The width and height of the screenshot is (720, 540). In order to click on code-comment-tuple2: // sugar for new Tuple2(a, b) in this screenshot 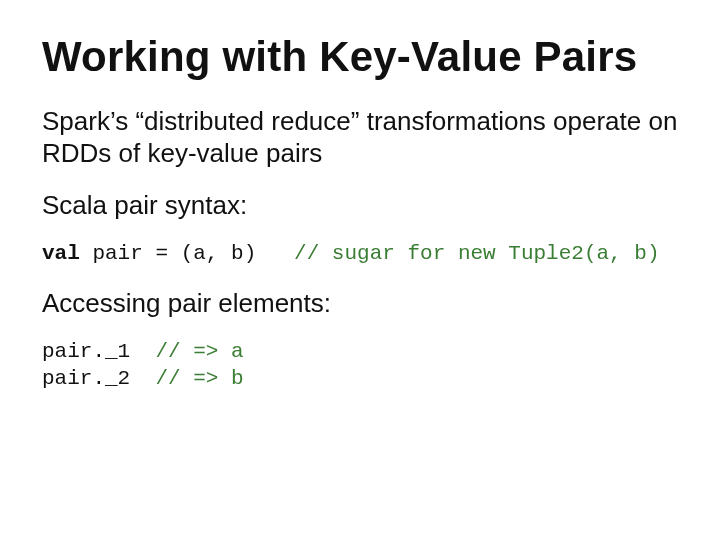, I will do `click(476, 254)`.